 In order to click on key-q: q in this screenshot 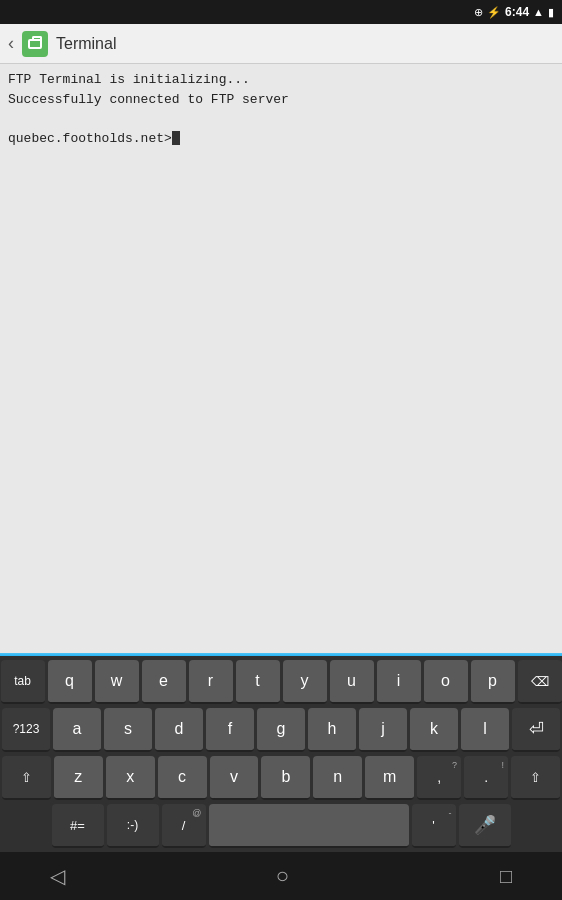, I will do `click(70, 682)`.